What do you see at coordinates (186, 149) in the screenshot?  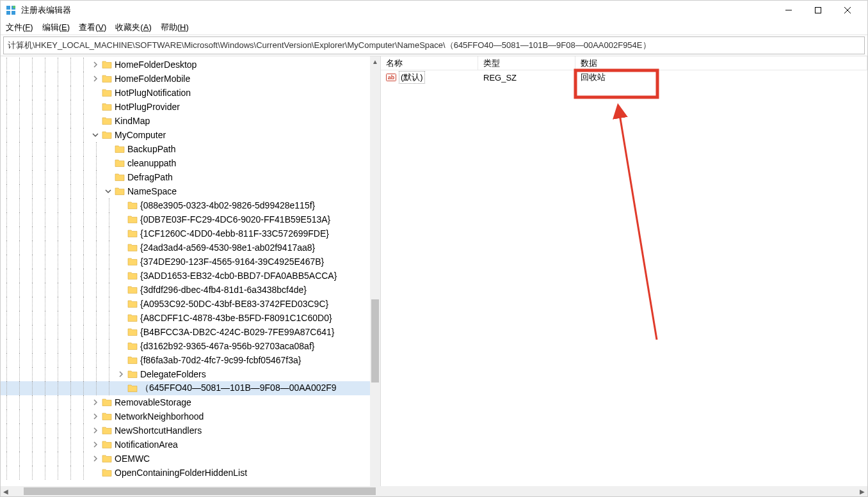 I see `tree-item: BackupPath` at bounding box center [186, 149].